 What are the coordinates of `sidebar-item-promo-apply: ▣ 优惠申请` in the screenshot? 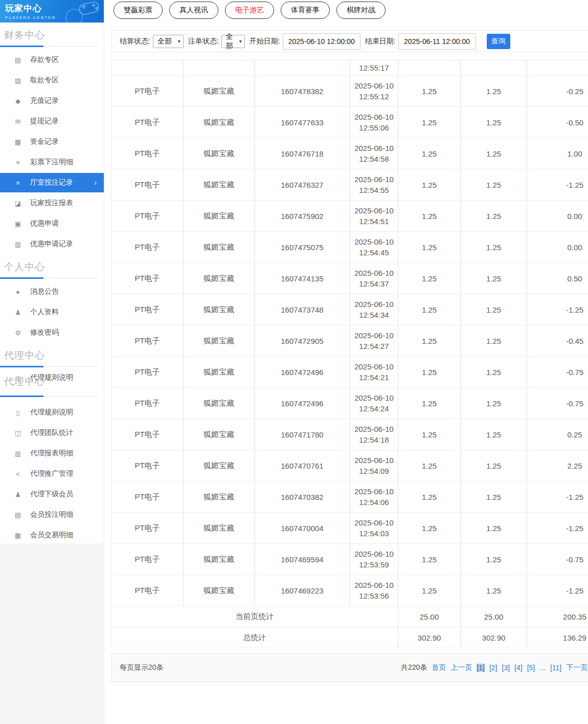 It's located at (52, 224).